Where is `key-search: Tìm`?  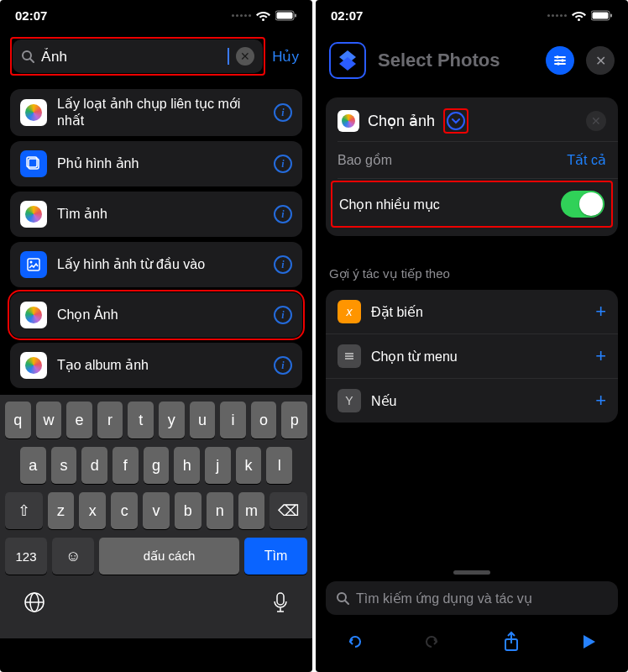
key-search: Tìm is located at coordinates (275, 556).